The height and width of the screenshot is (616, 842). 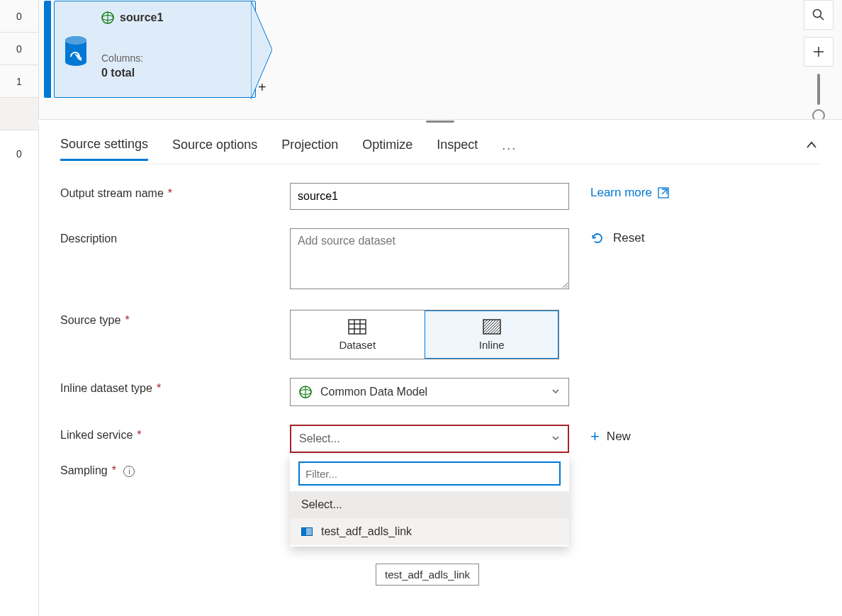 I want to click on source-type-toggle: Dataset Inline, so click(x=425, y=335).